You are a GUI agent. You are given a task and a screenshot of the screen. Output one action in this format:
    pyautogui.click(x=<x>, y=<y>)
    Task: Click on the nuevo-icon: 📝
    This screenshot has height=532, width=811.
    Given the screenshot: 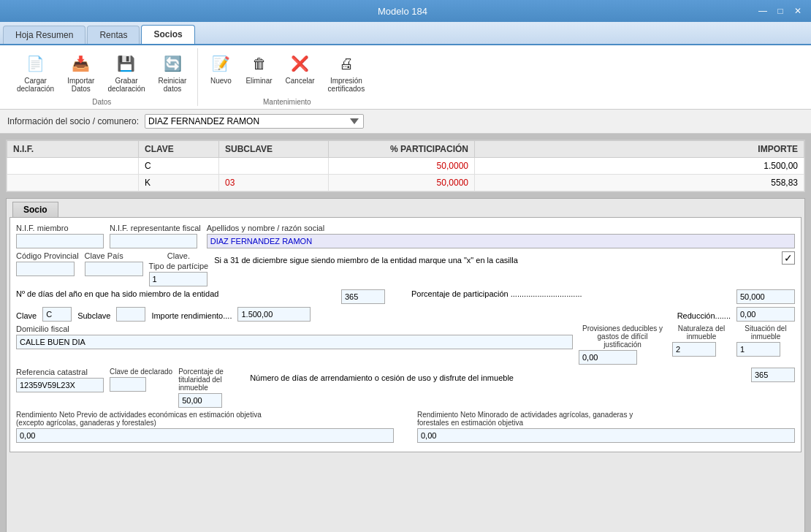 What is the action you would take?
    pyautogui.click(x=221, y=64)
    